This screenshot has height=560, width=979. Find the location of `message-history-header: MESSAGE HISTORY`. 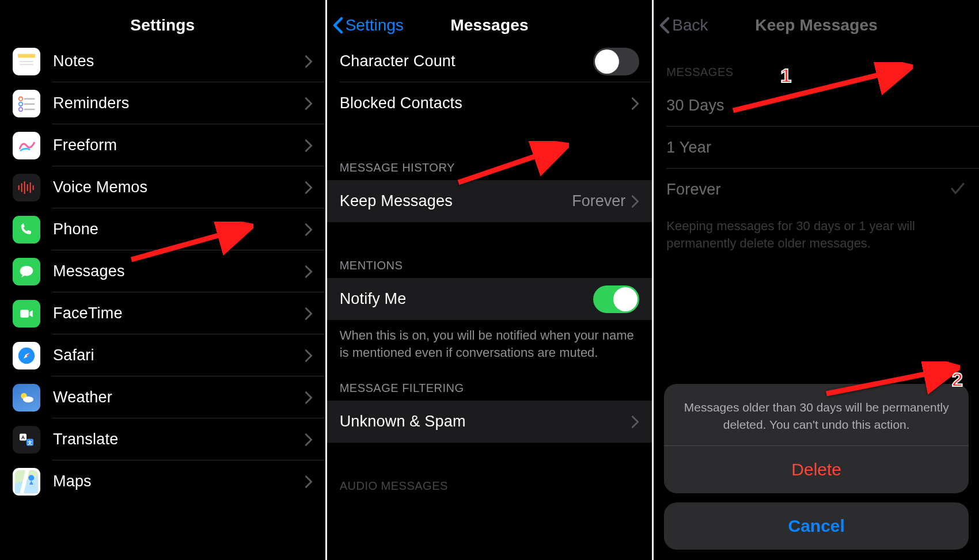

message-history-header: MESSAGE HISTORY is located at coordinates (490, 163).